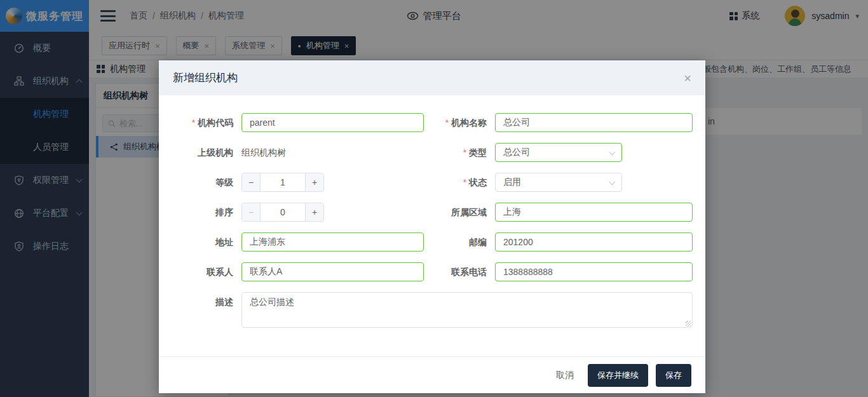 This screenshot has height=397, width=868. Describe the element at coordinates (689, 324) in the screenshot. I see `resize-handle` at that location.